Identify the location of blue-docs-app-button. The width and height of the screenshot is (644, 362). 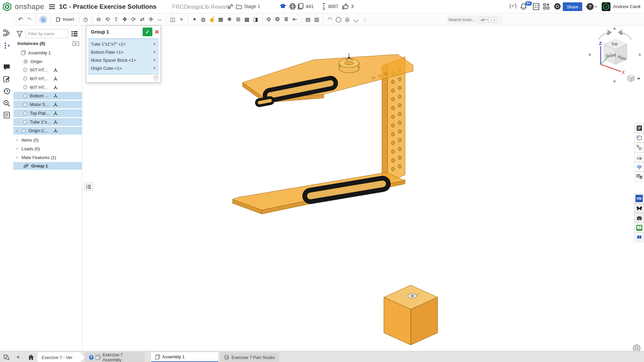
(639, 238).